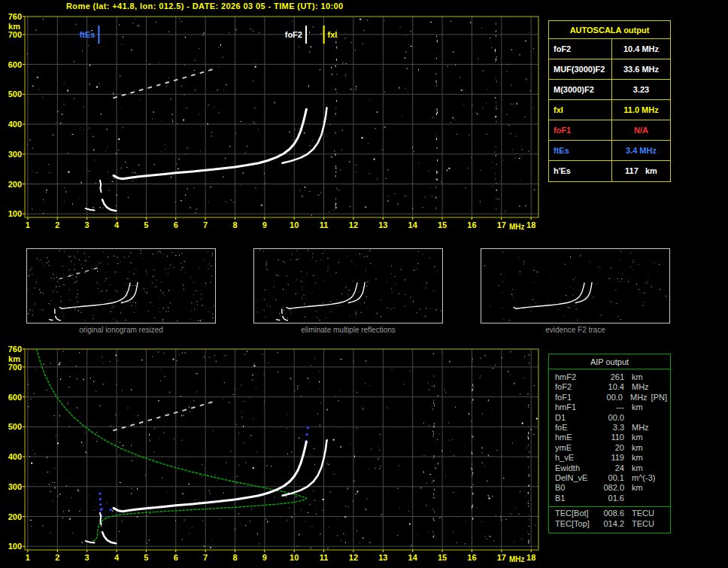  What do you see at coordinates (576, 448) in the screenshot?
I see `aip-row-label: ymE` at bounding box center [576, 448].